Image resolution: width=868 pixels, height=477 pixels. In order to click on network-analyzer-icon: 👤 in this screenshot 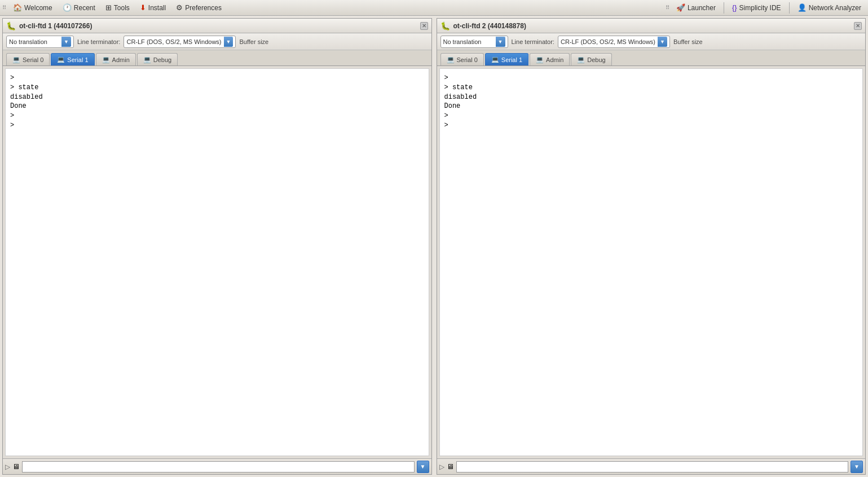, I will do `click(802, 8)`.